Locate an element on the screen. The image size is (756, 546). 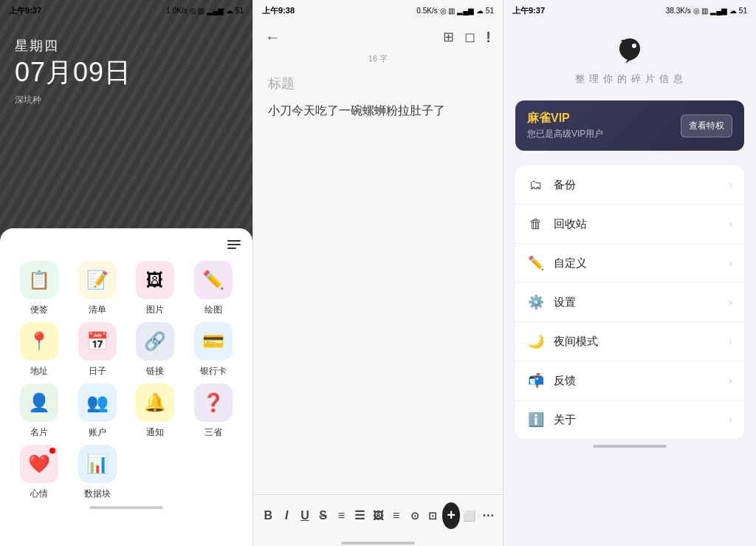
editor-title-placeholder: 标题 is located at coordinates (378, 82).